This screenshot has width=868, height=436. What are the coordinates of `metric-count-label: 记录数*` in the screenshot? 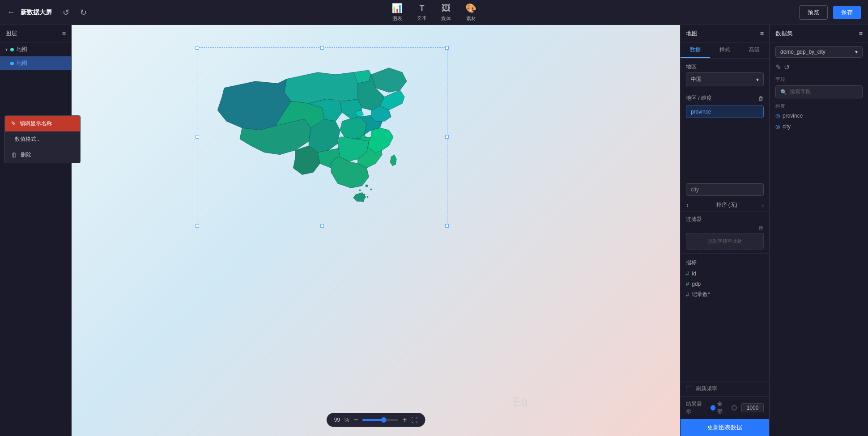 It's located at (701, 294).